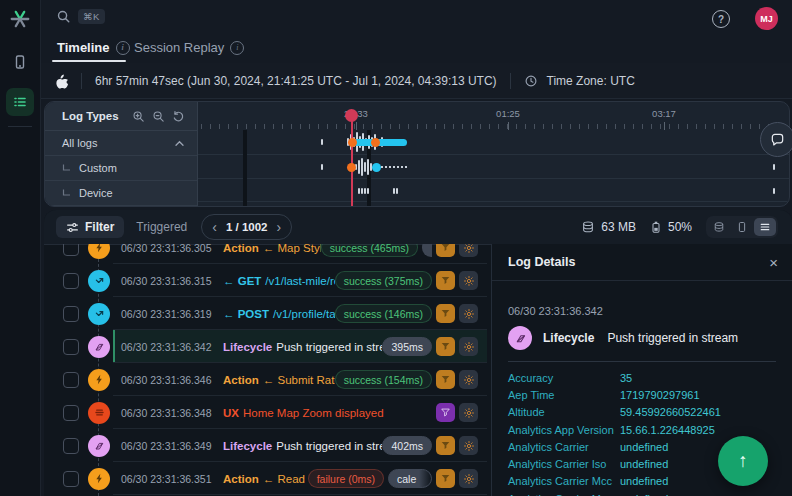  What do you see at coordinates (642, 493) in the screenshot?
I see `field-row: Analytics Carrier Mncundefined` at bounding box center [642, 493].